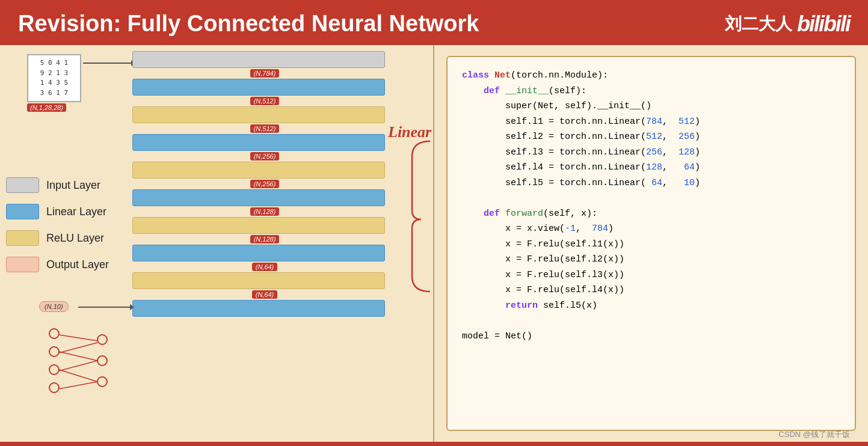 This screenshot has width=868, height=446. What do you see at coordinates (651, 290) in the screenshot?
I see `code-line-14: x = F.relu(self.l4(x))` at bounding box center [651, 290].